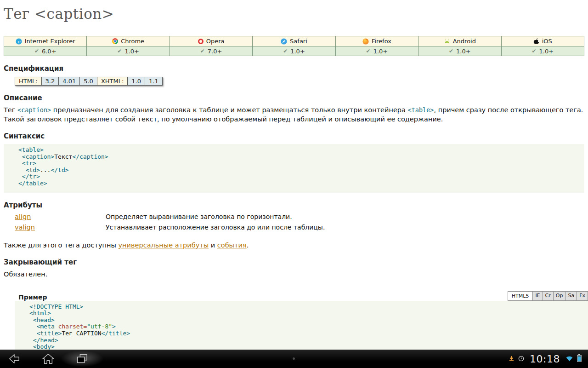  I want to click on code-line: <!DOCTYPE HTML>, so click(307, 307).